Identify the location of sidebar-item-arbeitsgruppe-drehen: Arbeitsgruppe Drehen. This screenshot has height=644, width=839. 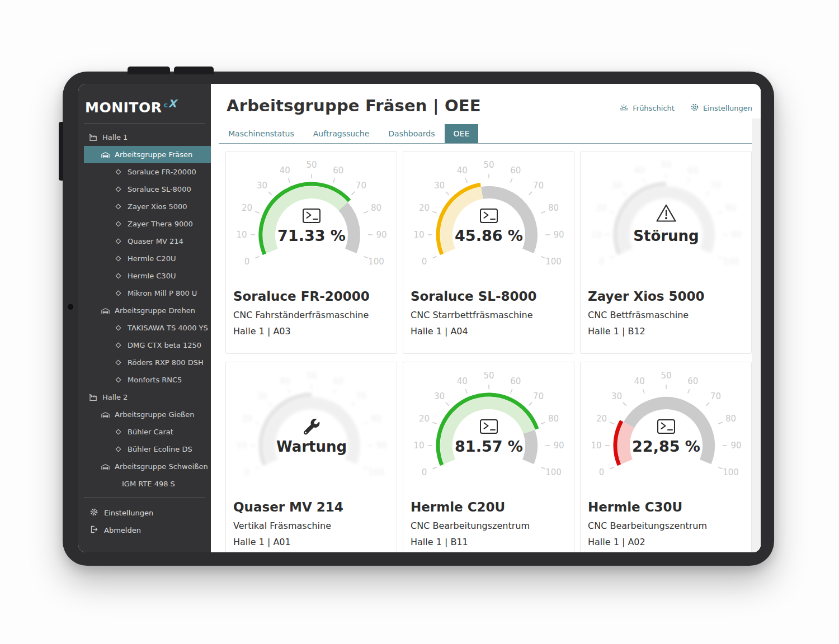
(144, 311).